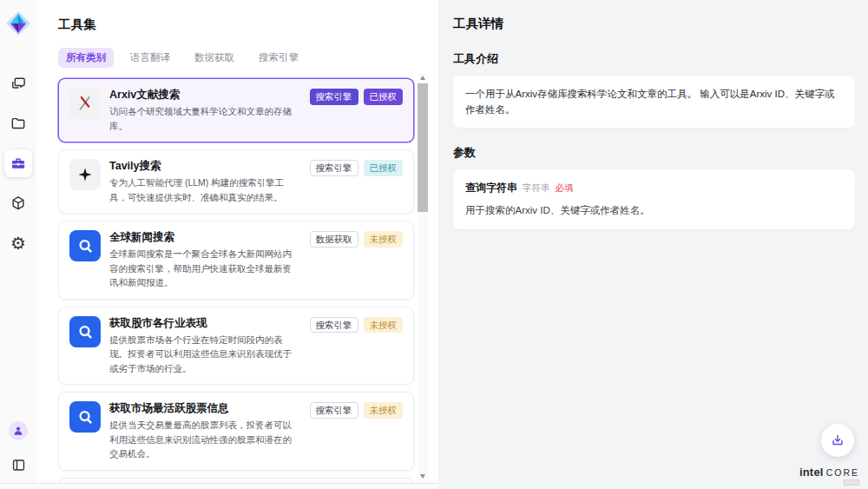  What do you see at coordinates (852, 483) in the screenshot?
I see `brand-badge` at bounding box center [852, 483].